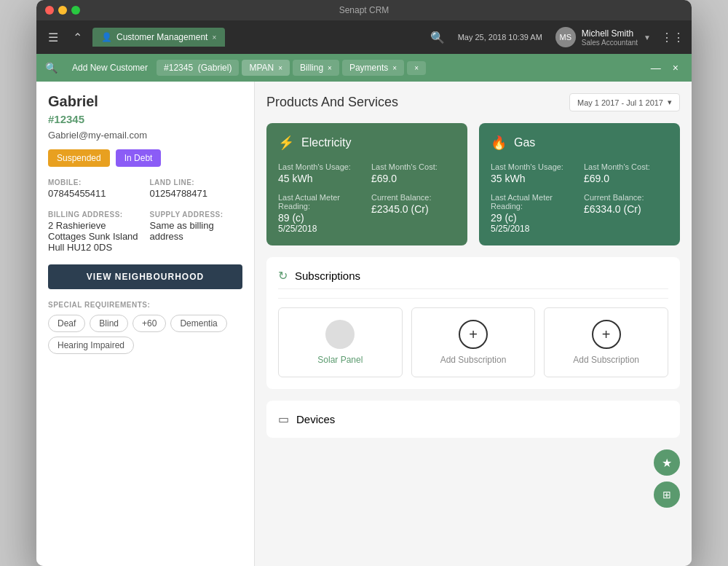 The height and width of the screenshot is (566, 728). What do you see at coordinates (76, 10) in the screenshot?
I see `maximize-button` at bounding box center [76, 10].